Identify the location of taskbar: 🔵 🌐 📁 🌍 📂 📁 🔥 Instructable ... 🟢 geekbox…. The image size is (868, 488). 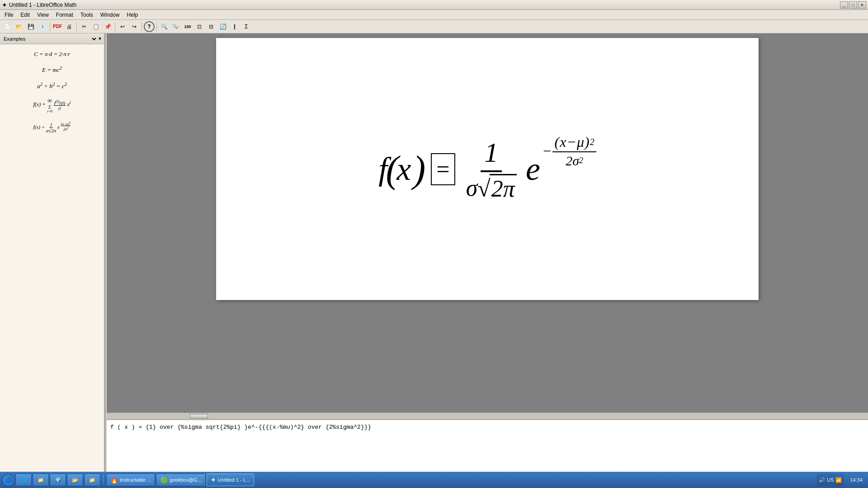
(434, 480).